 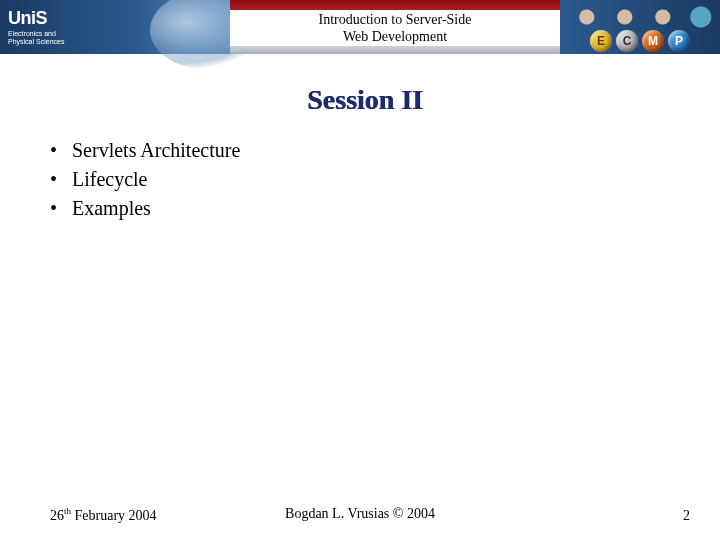 I want to click on banner-center: Introduction to Server-Side Web Developm…, so click(x=395, y=27).